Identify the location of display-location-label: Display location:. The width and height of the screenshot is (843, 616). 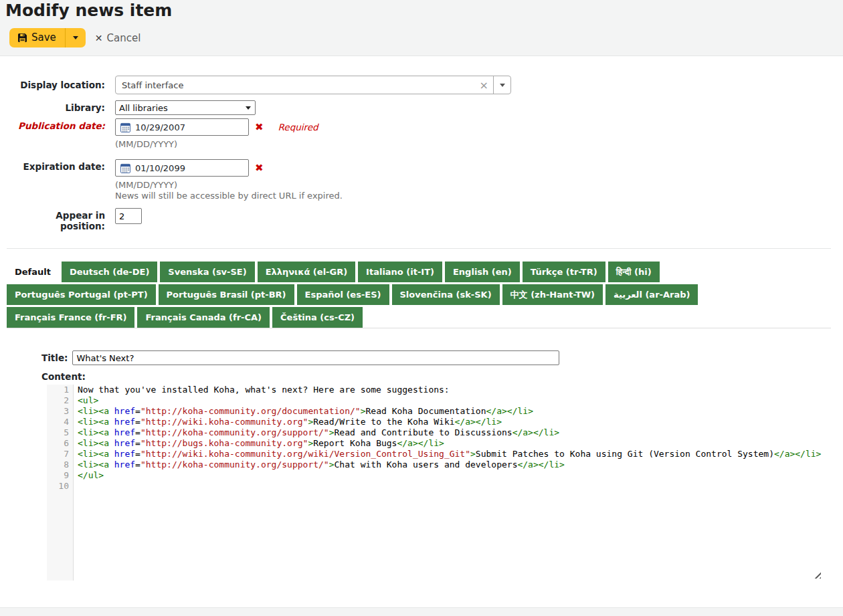
(56, 83).